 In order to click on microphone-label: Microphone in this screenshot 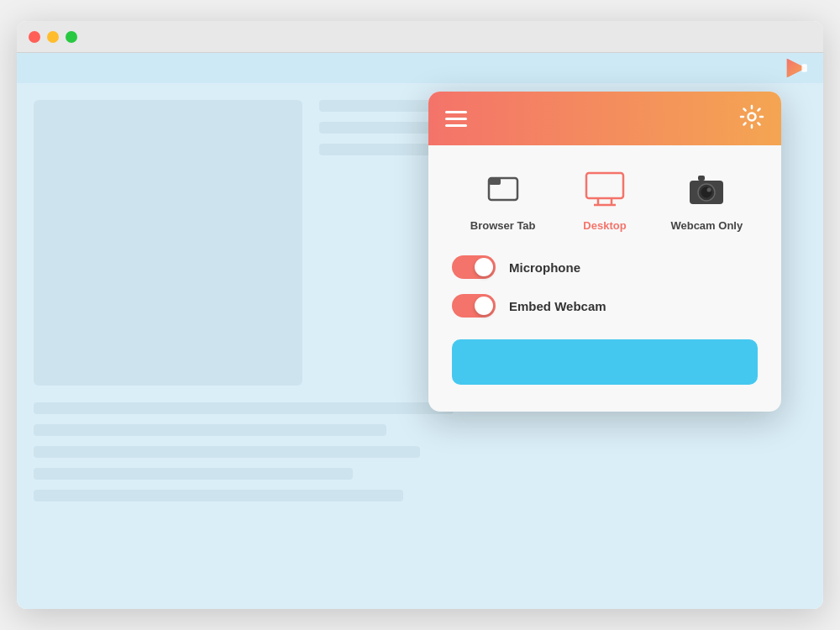, I will do `click(544, 267)`.